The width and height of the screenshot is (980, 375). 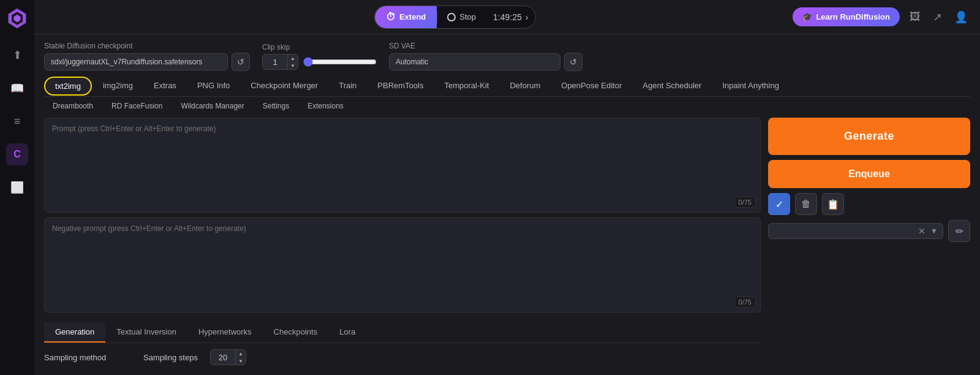 I want to click on styles-dropdown-btn: ▼, so click(x=934, y=231).